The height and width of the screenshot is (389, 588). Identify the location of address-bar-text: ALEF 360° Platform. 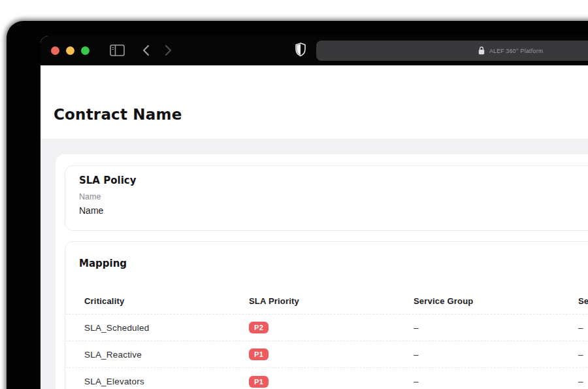
(516, 51).